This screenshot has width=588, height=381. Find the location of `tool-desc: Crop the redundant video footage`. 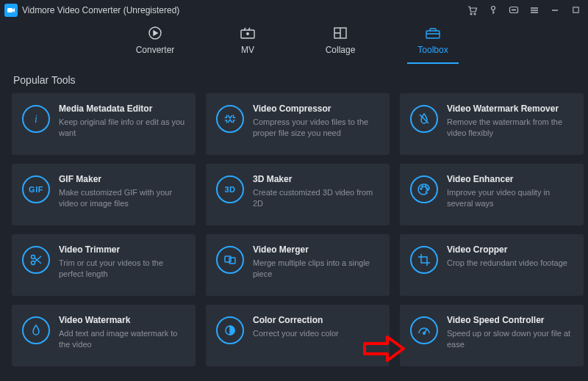

tool-desc: Crop the redundant video footage is located at coordinates (510, 263).